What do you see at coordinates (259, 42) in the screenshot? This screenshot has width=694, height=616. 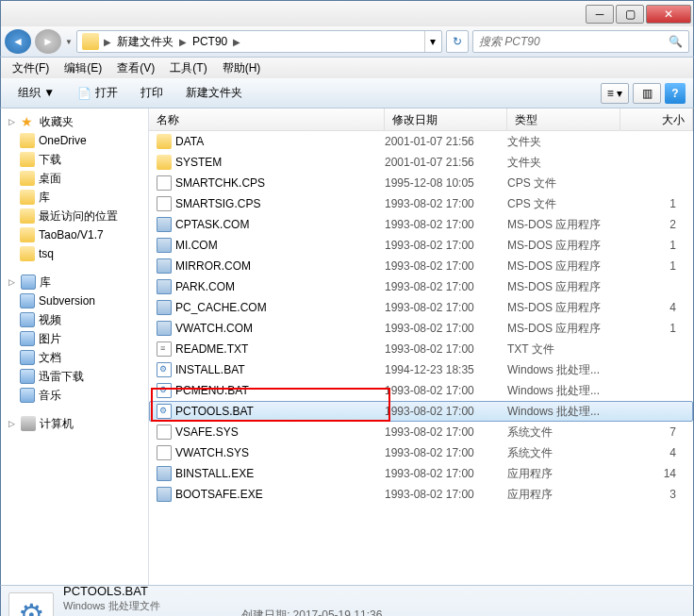 I see `address-bar: ▶ 新建文件夹 ▶ PCT90 ▶ ▾` at bounding box center [259, 42].